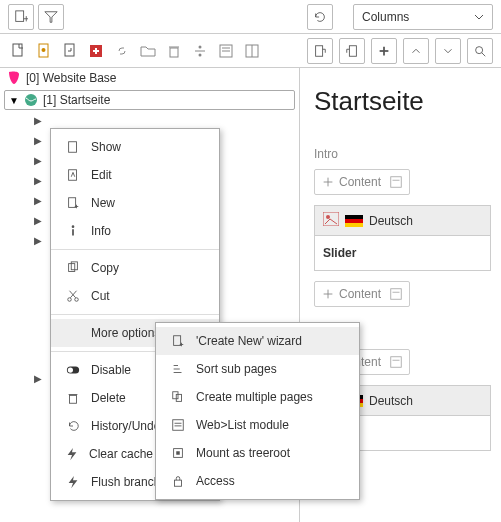  Describe the element at coordinates (258, 341) in the screenshot. I see `sub-wizard: 'Create New' wizard` at that location.